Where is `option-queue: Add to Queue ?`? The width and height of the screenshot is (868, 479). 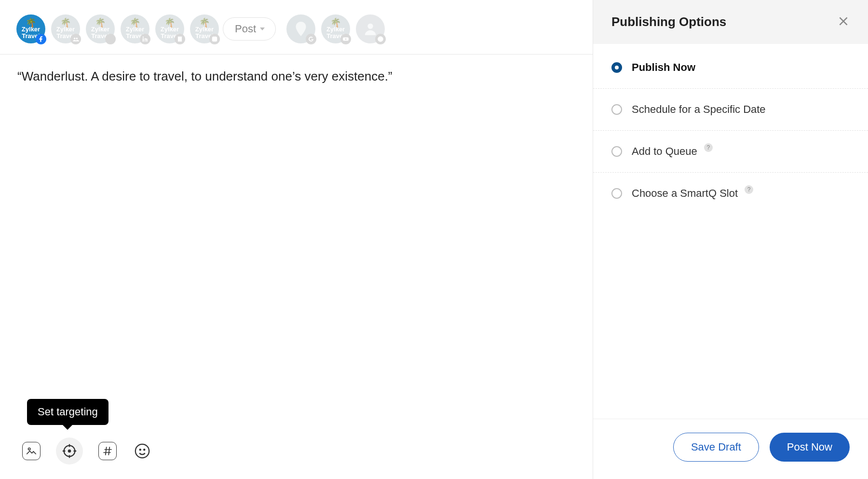 option-queue: Add to Queue ? is located at coordinates (731, 151).